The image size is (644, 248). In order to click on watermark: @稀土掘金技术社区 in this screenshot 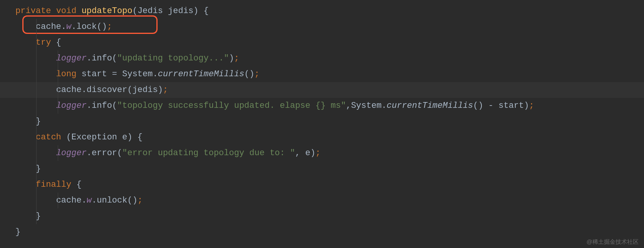, I will do `click(612, 242)`.